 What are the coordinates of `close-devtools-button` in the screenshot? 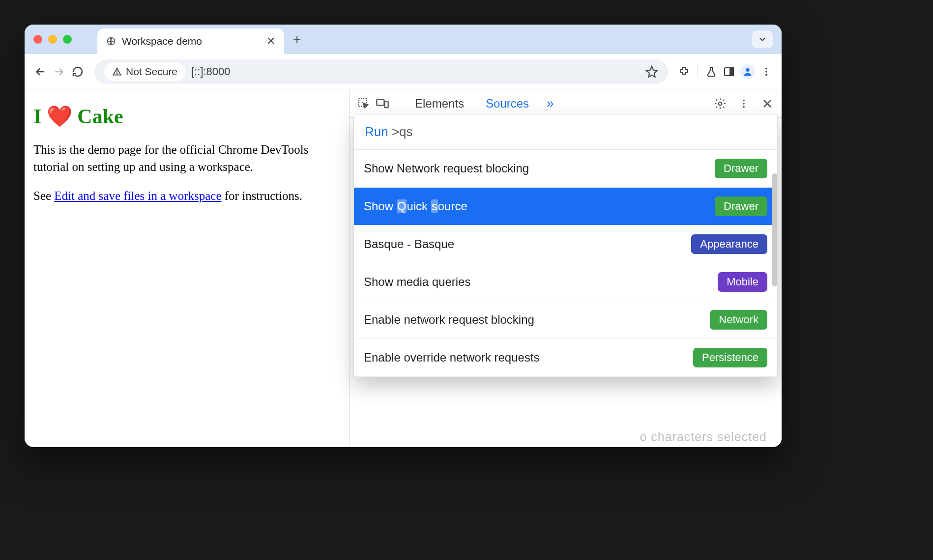 It's located at (767, 104).